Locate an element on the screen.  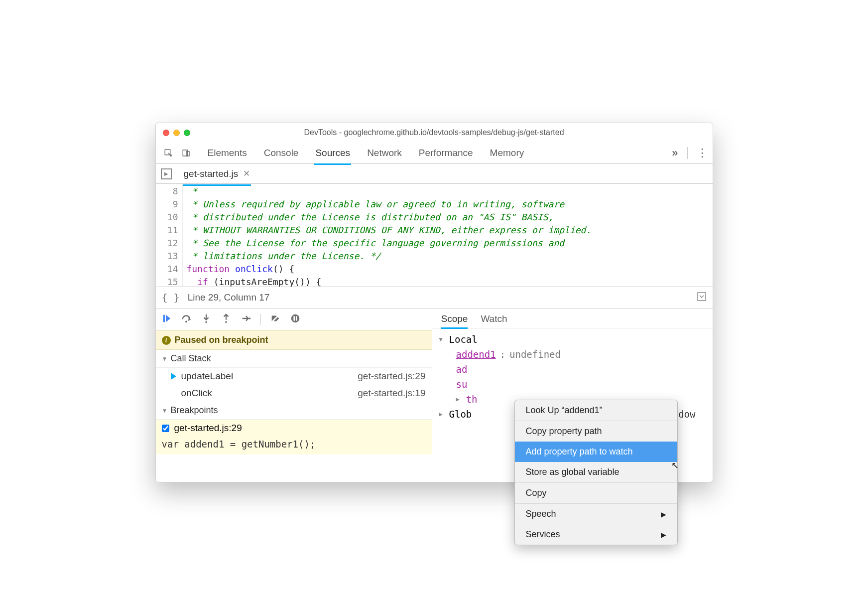
file-tabstrip: get-started.js ✕ is located at coordinates (434, 174).